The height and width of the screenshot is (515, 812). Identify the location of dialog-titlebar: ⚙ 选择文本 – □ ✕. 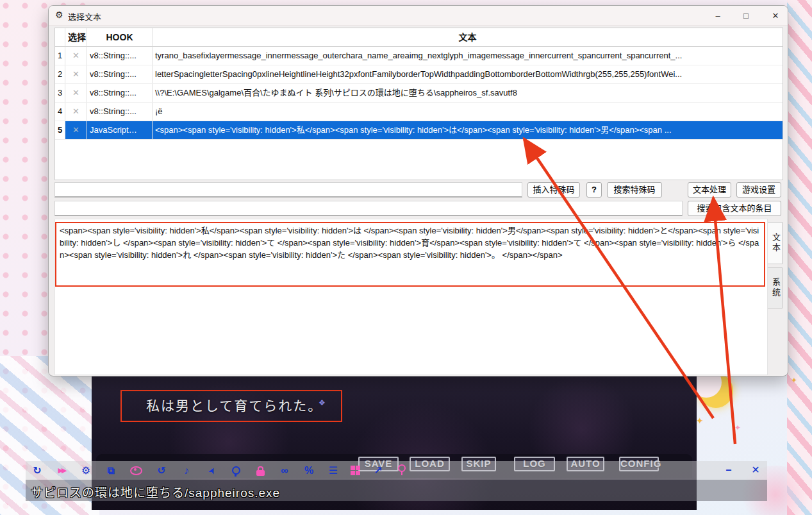
(418, 15).